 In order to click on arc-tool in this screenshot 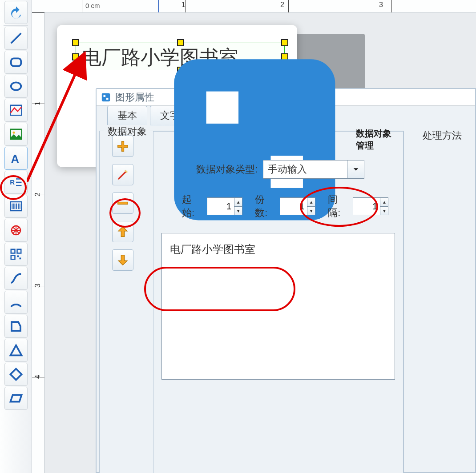, I will do `click(16, 302)`.